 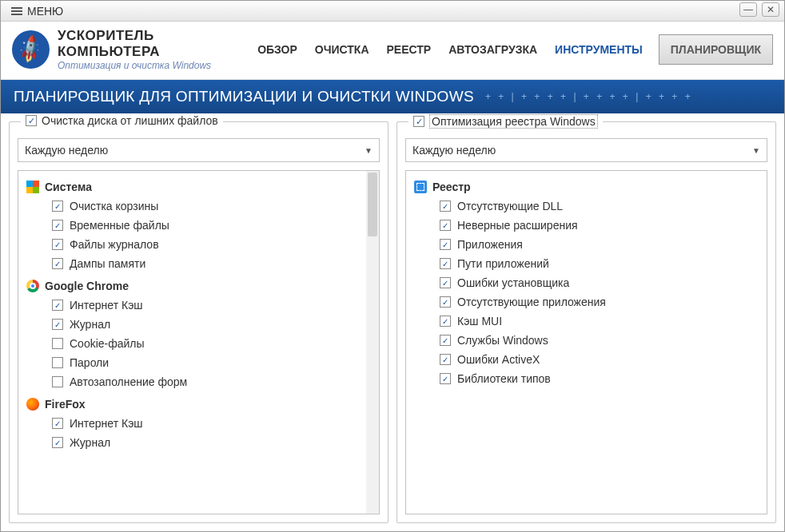 What do you see at coordinates (206, 225) in the screenshot?
I see `tree-item: Временные файлы` at bounding box center [206, 225].